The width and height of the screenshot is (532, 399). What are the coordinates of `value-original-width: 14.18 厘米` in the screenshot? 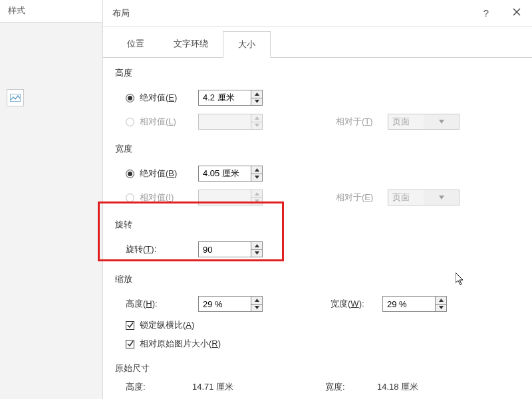 It's located at (444, 387).